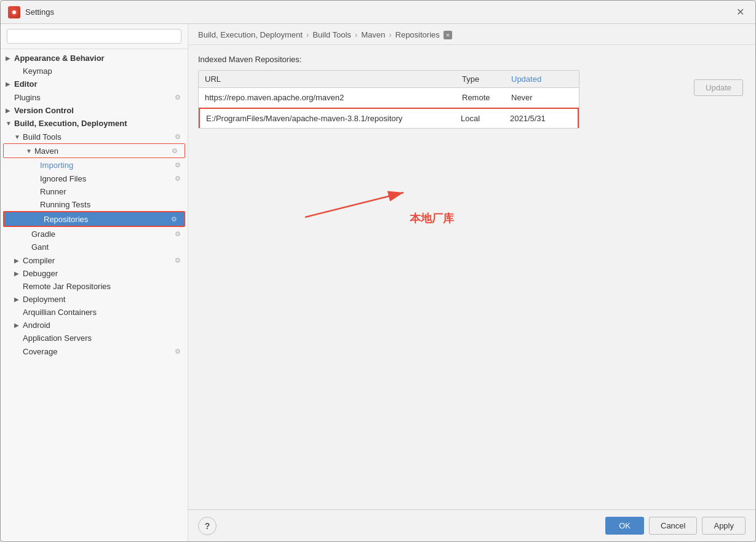 This screenshot has width=756, height=542. I want to click on breadcrumb-part4: Repositories, so click(418, 34).